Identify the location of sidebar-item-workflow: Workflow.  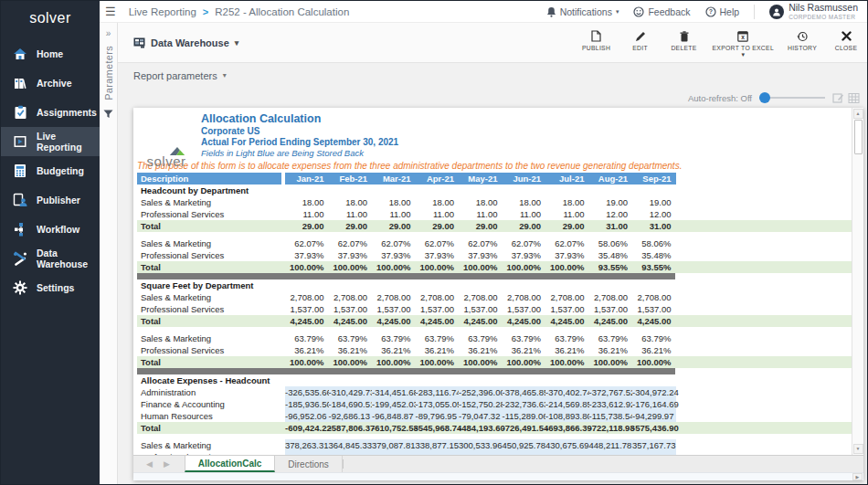
(50, 229).